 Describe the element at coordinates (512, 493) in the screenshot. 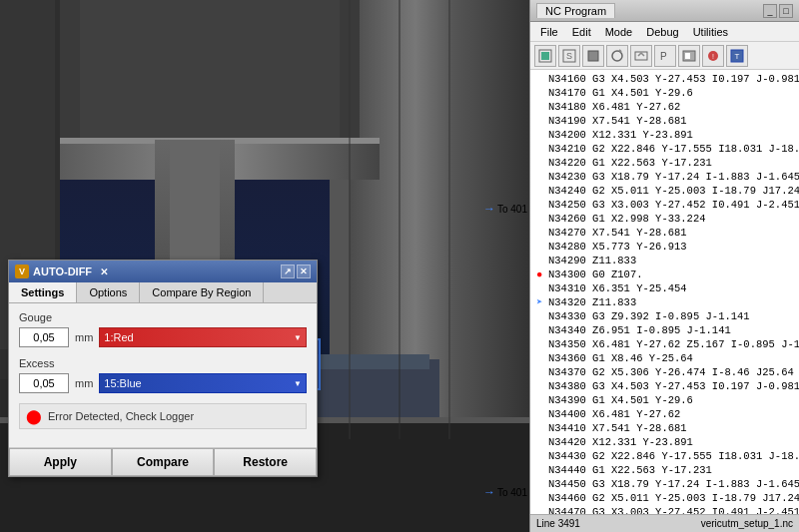

I see `to401-label-bottom: To 401` at that location.